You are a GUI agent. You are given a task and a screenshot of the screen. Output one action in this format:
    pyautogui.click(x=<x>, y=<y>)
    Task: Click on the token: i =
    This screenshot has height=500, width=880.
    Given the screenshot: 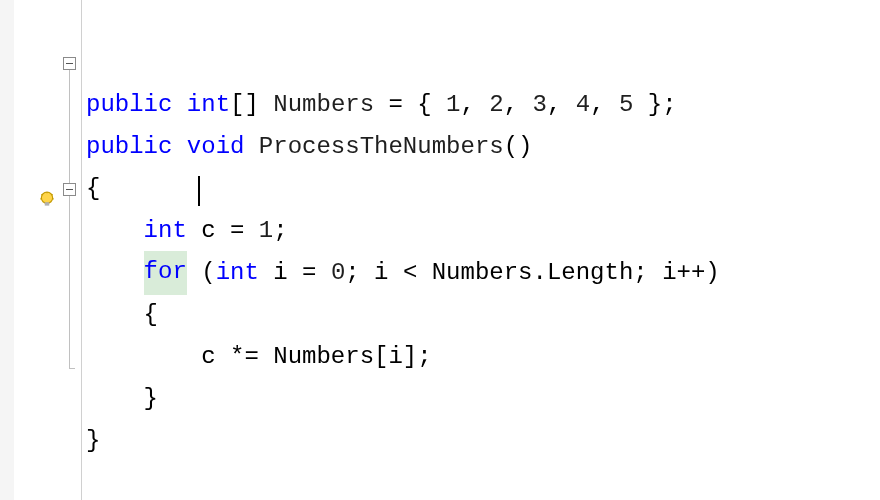 What is the action you would take?
    pyautogui.click(x=295, y=273)
    